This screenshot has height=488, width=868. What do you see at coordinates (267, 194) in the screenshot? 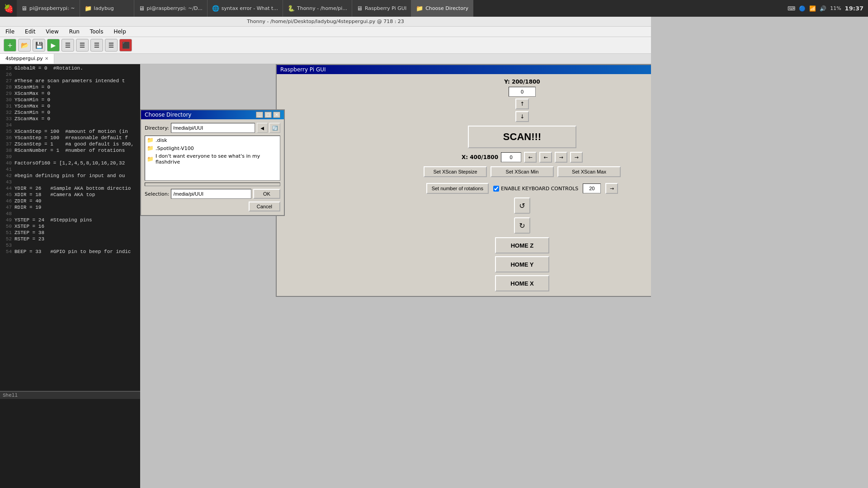
I see `ok-btn: OK` at bounding box center [267, 194].